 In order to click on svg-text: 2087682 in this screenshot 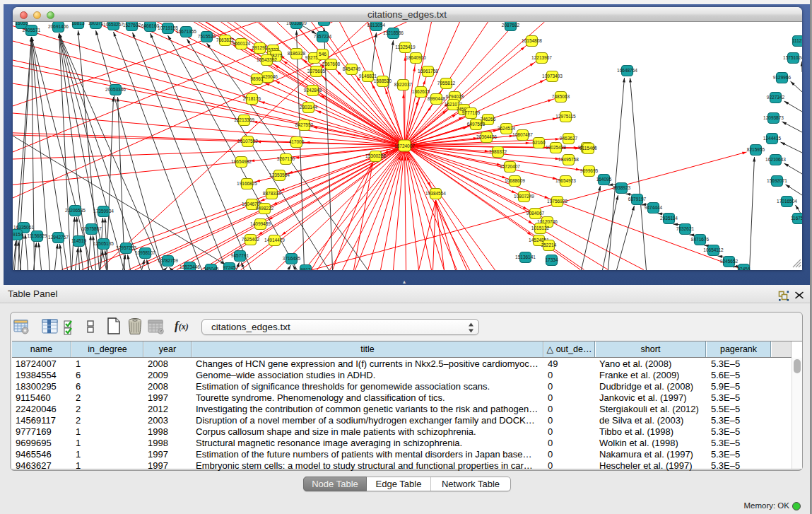, I will do `click(510, 25)`.